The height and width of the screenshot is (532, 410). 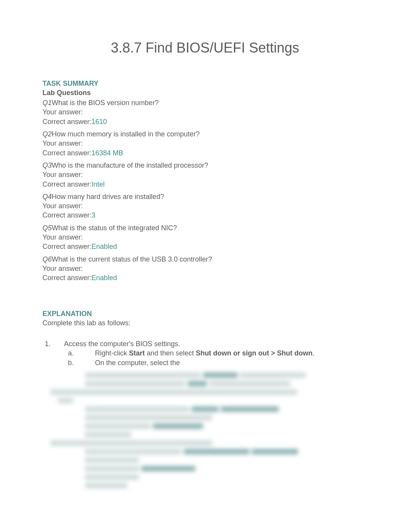 I want to click on steps-list: Access the computer's BIOS settings. Rig…, so click(x=205, y=353).